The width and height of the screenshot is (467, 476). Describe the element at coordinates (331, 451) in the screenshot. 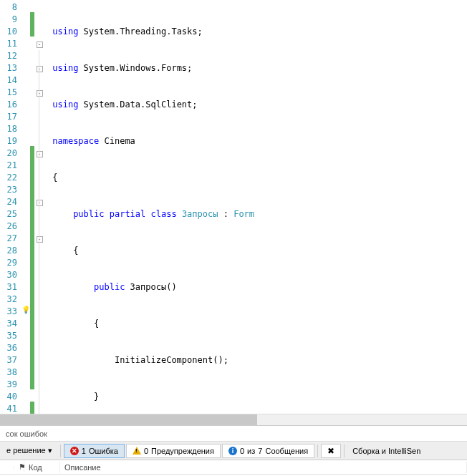

I see `clear-button: ✖` at that location.